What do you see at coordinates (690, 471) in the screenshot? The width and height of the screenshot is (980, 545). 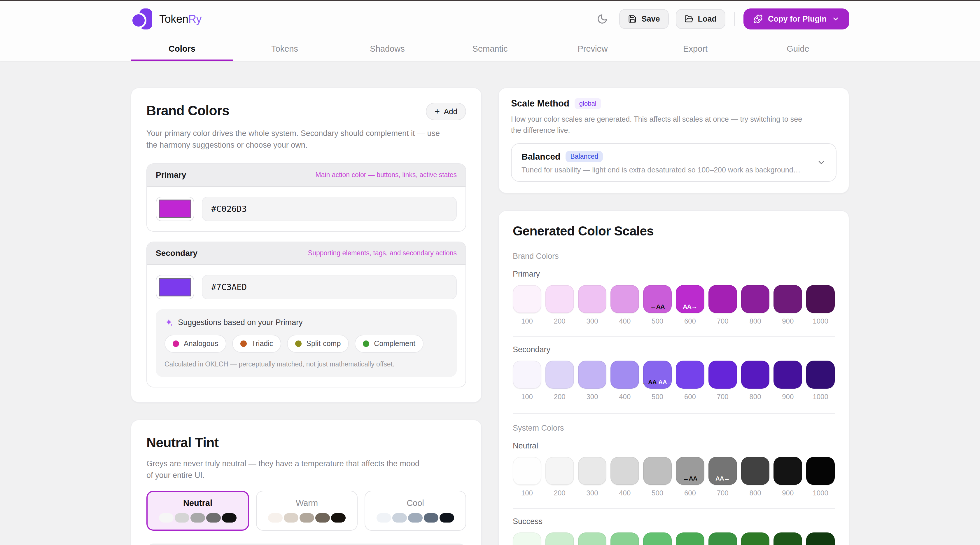 I see `scale-swatch-neutral-600: ←AA` at bounding box center [690, 471].